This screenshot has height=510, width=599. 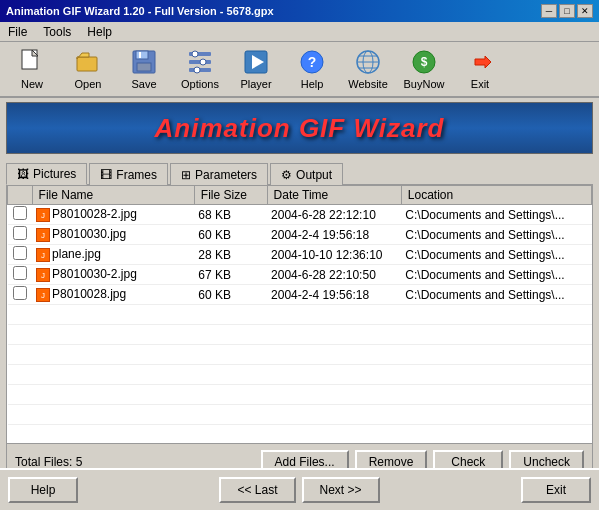 I want to click on col-header-location: Location, so click(x=496, y=196).